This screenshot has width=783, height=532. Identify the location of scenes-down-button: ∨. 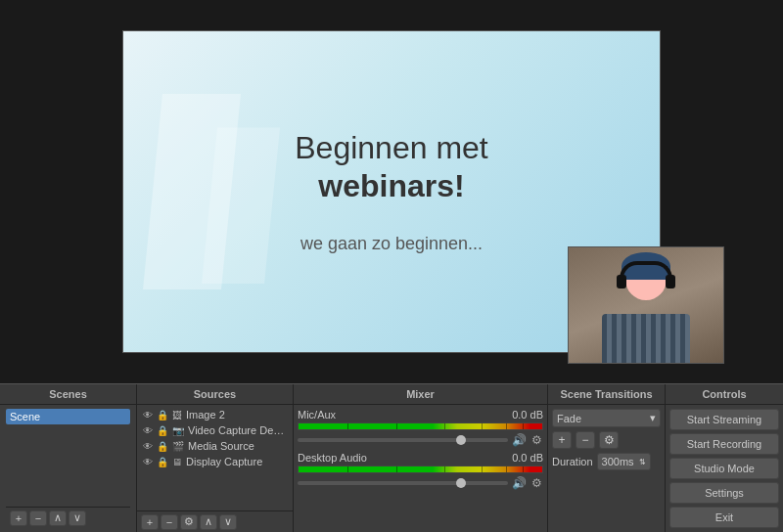
(77, 518).